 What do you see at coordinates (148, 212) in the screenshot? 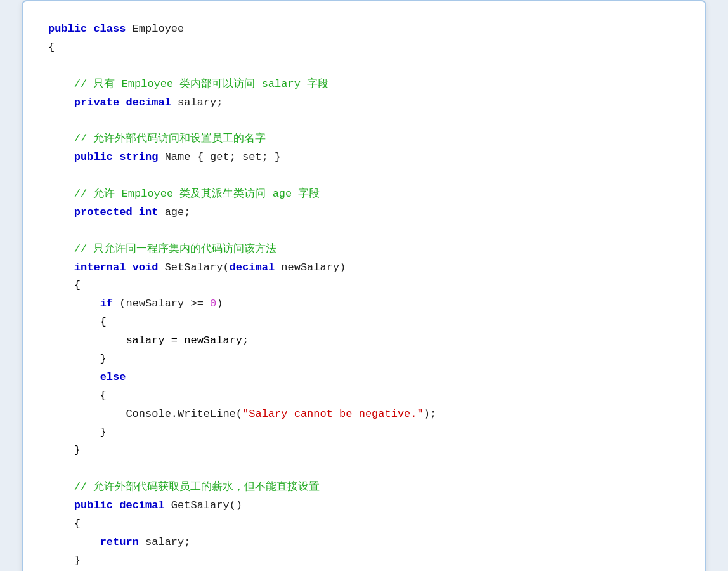
I see `type-token: int` at bounding box center [148, 212].